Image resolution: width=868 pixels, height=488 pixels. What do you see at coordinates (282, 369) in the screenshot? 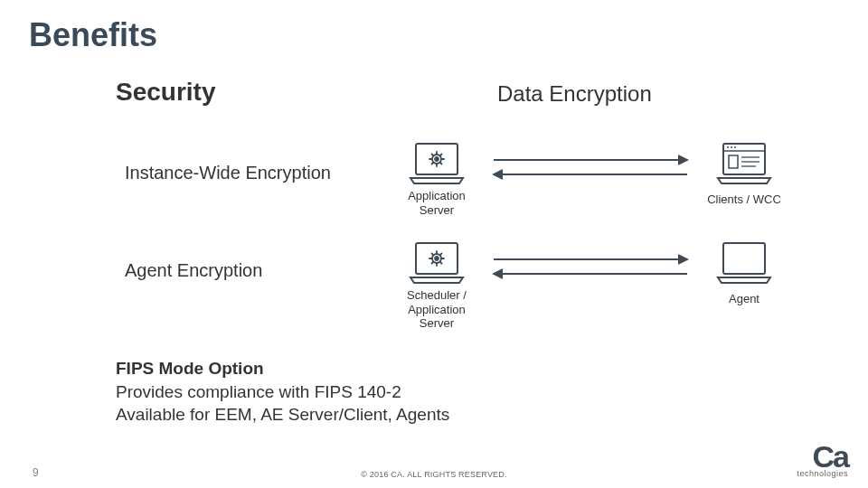
I see `fips-line1: FIPS Mode Option` at bounding box center [282, 369].